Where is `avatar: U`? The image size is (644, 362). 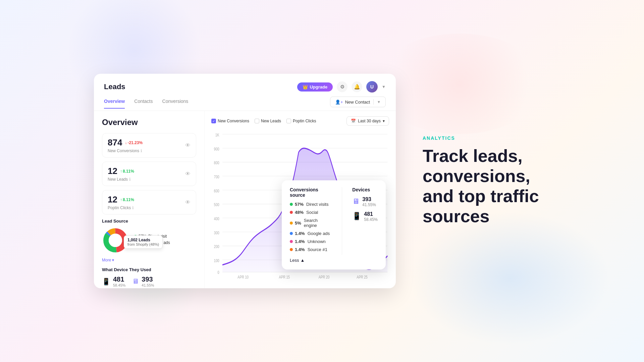 avatar: U is located at coordinates (372, 87).